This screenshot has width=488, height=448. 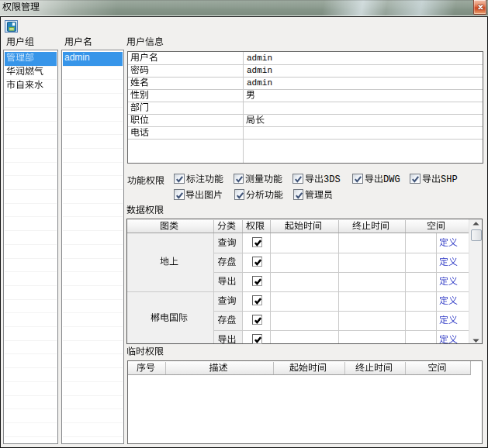 What do you see at coordinates (332, 180) in the screenshot?
I see `svg-text: 3DS` at bounding box center [332, 180].